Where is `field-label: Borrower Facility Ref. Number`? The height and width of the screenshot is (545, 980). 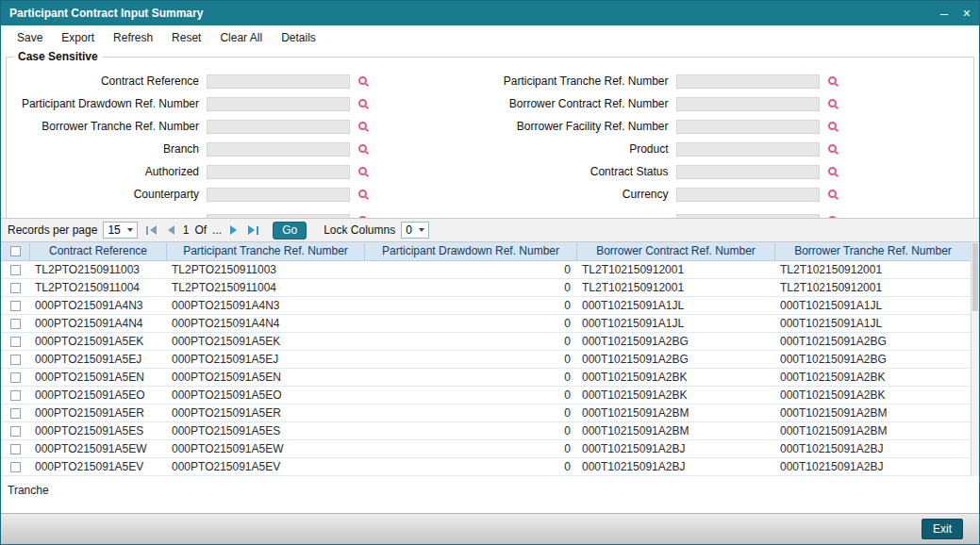 field-label: Borrower Facility Ref. Number is located at coordinates (583, 126).